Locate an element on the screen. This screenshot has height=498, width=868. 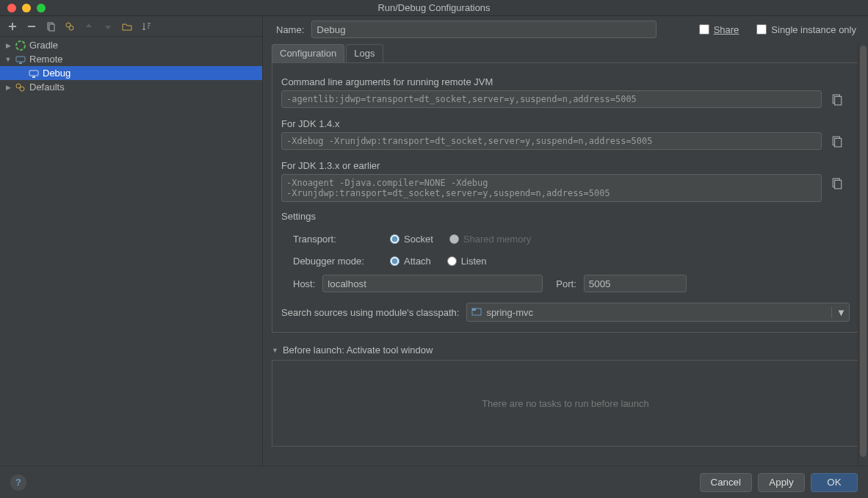
gradle-icon is located at coordinates (21, 46).